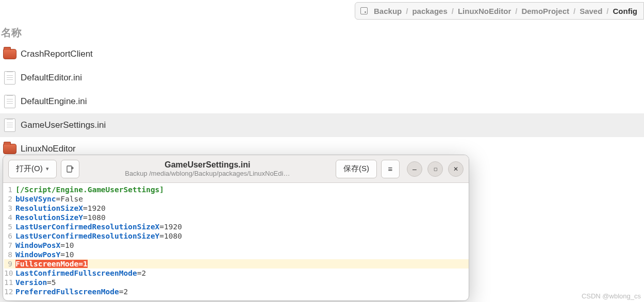 This screenshot has width=644, height=302. Describe the element at coordinates (236, 227) in the screenshot. I see `code-line: 5LastUserConfirmedResolutionSizeX=1920` at that location.